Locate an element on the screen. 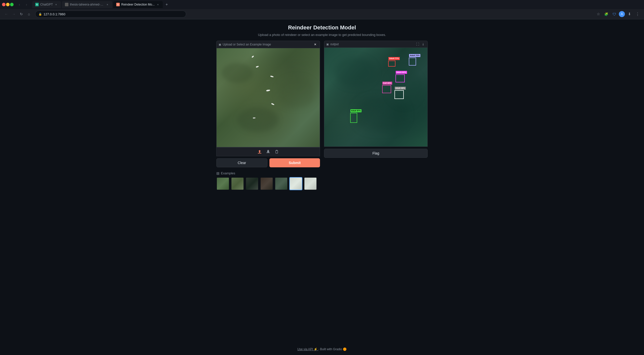  input-header-icon: ▣ is located at coordinates (220, 45).